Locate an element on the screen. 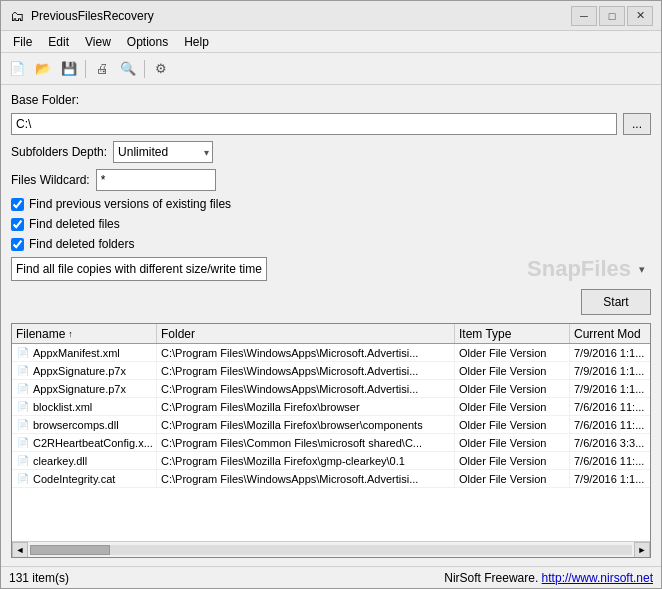  find-copies-select: Find all file copies with different size… is located at coordinates (139, 269).